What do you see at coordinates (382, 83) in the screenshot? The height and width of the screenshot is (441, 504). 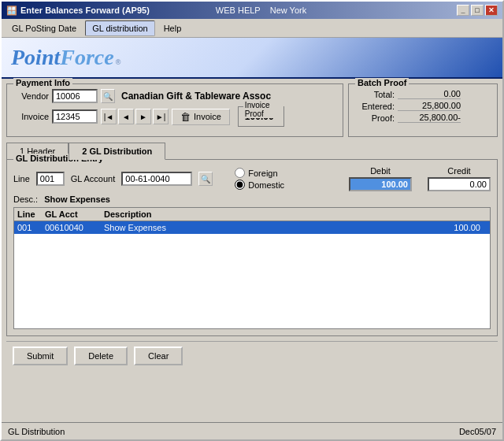 I see `batch-proof-label: Batch Proof` at bounding box center [382, 83].